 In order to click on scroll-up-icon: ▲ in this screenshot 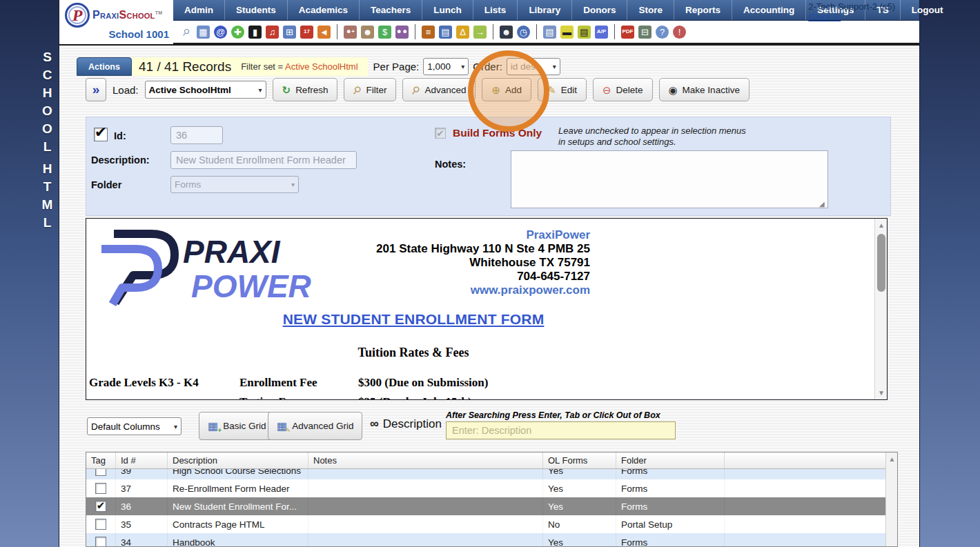, I will do `click(881, 225)`.